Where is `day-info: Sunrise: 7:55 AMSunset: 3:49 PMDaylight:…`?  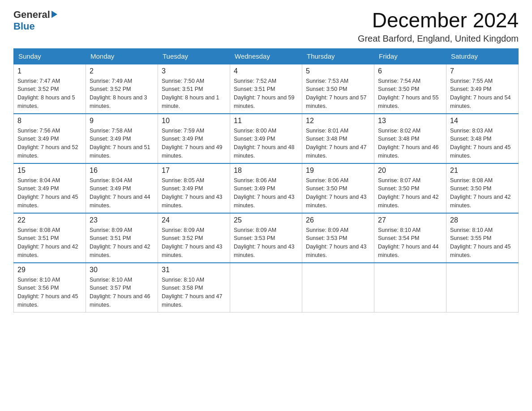
day-info: Sunrise: 7:55 AMSunset: 3:49 PMDaylight:… is located at coordinates (482, 94).